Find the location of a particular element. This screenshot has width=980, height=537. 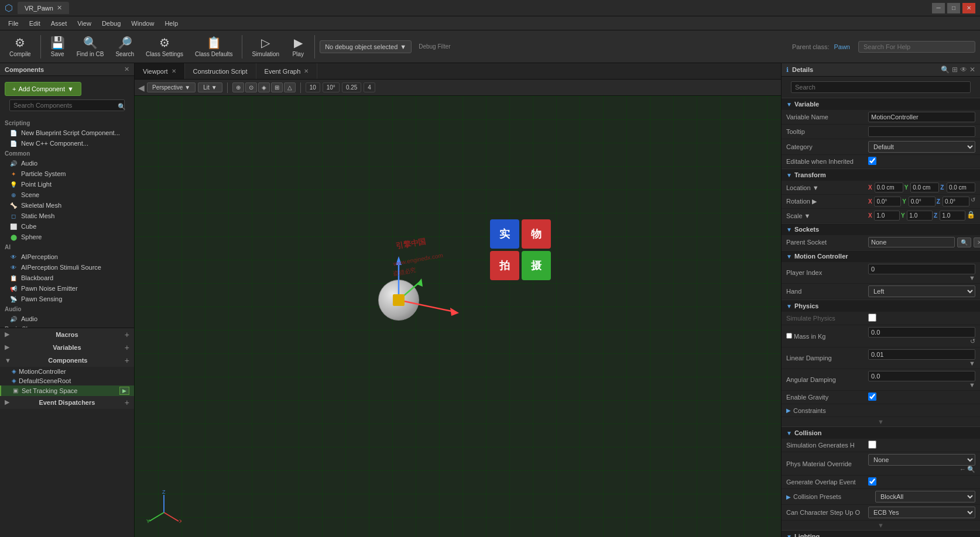

lighting-section-header: ▼ Lighting is located at coordinates (880, 533).